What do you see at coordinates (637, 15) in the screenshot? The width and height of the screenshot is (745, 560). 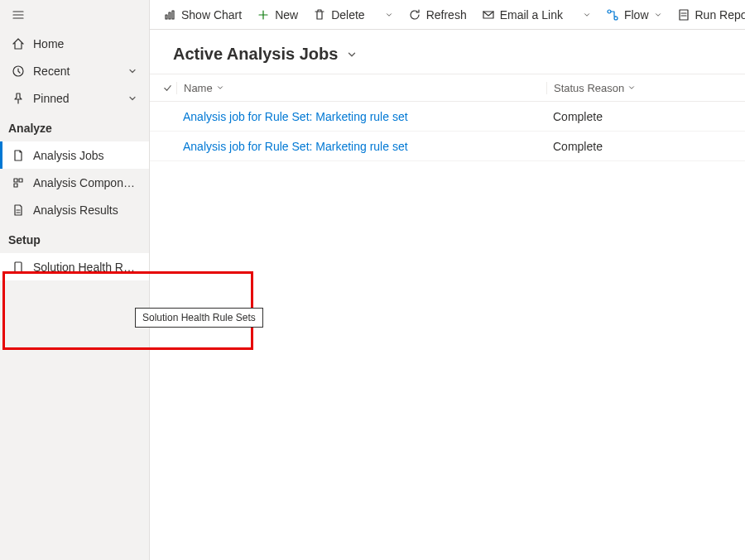 I see `cmd-flow-label: Flow` at bounding box center [637, 15].